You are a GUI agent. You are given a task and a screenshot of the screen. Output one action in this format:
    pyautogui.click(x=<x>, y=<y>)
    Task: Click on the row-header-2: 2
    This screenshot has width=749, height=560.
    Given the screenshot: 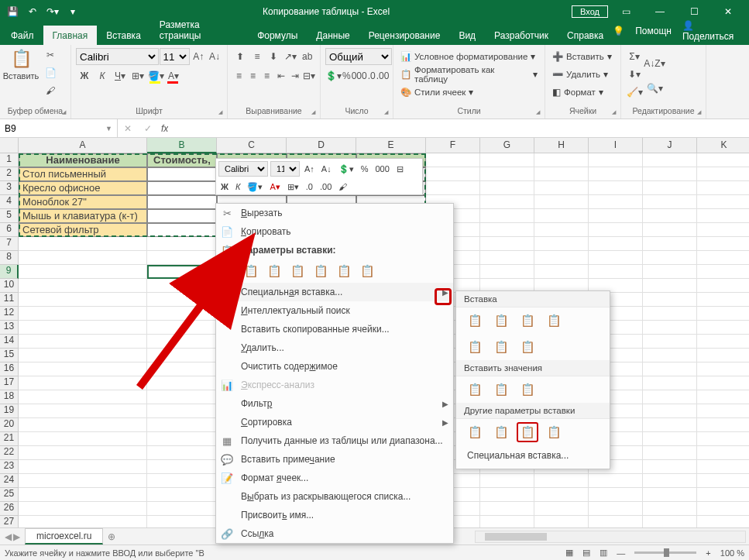 What is the action you would take?
    pyautogui.click(x=9, y=174)
    